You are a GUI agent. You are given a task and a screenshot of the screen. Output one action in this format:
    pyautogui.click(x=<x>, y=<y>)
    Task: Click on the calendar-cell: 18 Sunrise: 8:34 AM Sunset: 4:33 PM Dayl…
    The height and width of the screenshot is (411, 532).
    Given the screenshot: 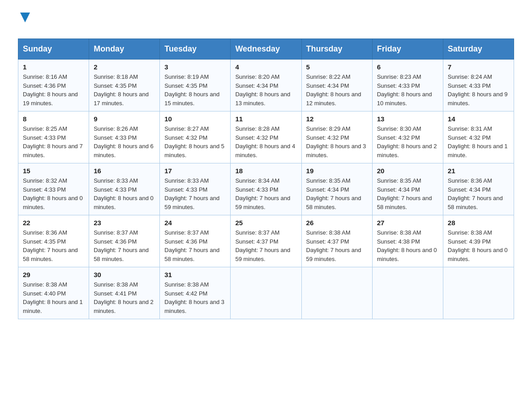 What is the action you would take?
    pyautogui.click(x=266, y=189)
    